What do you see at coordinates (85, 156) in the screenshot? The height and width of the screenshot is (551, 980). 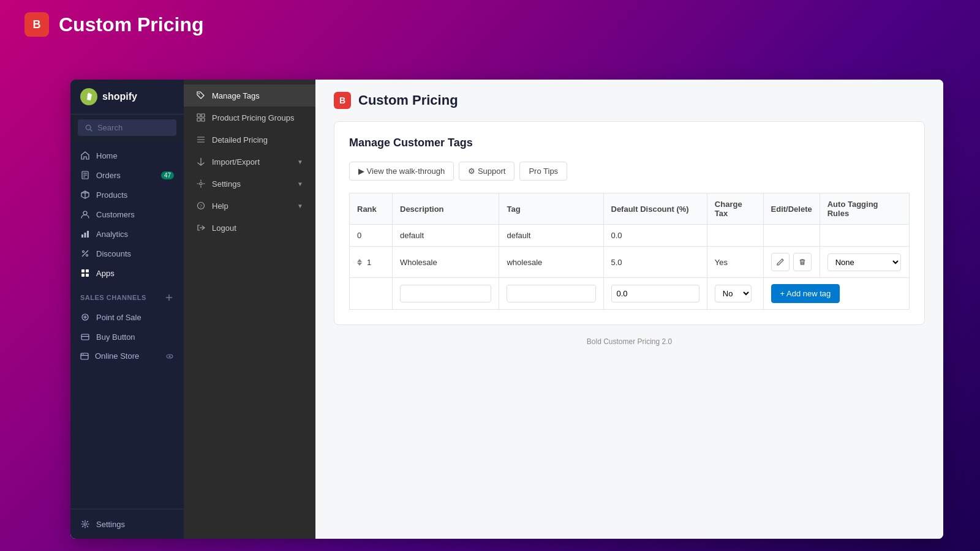 I see `home-icon` at bounding box center [85, 156].